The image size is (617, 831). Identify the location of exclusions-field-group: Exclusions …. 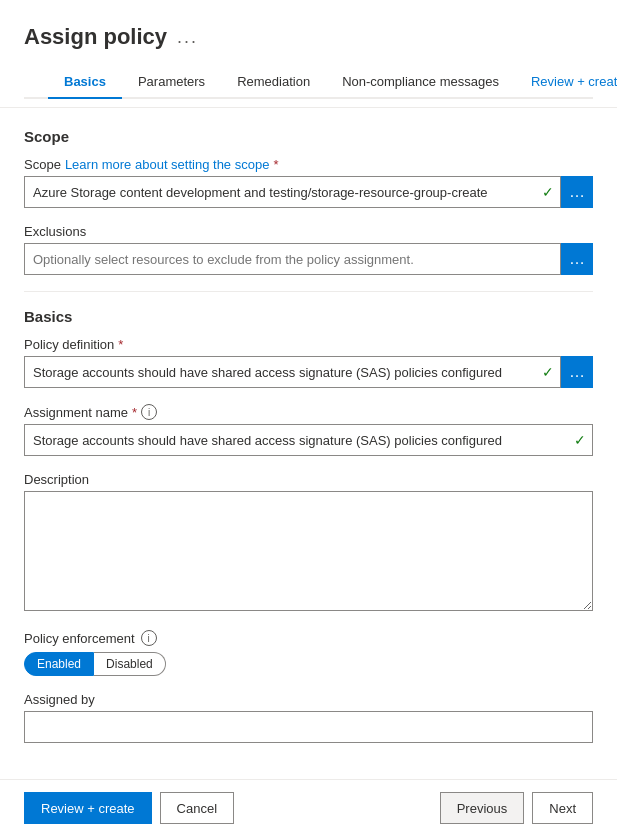
(308, 250).